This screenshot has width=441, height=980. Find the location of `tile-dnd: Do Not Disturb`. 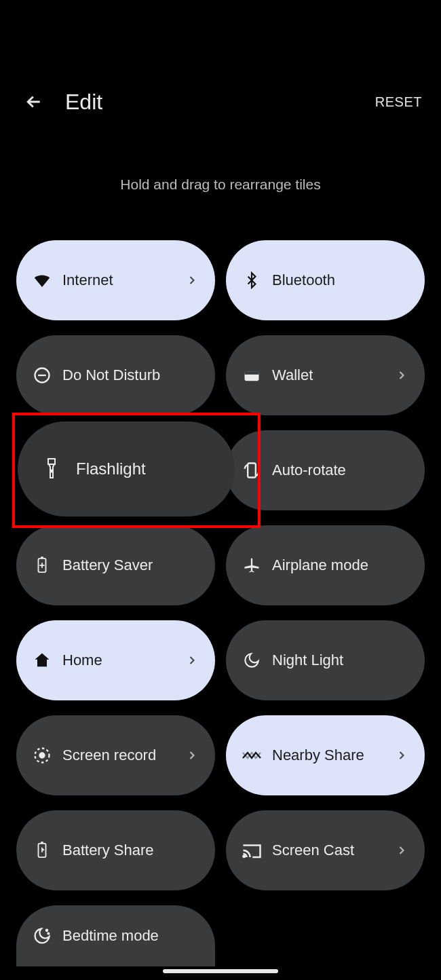

tile-dnd: Do Not Disturb is located at coordinates (115, 375).